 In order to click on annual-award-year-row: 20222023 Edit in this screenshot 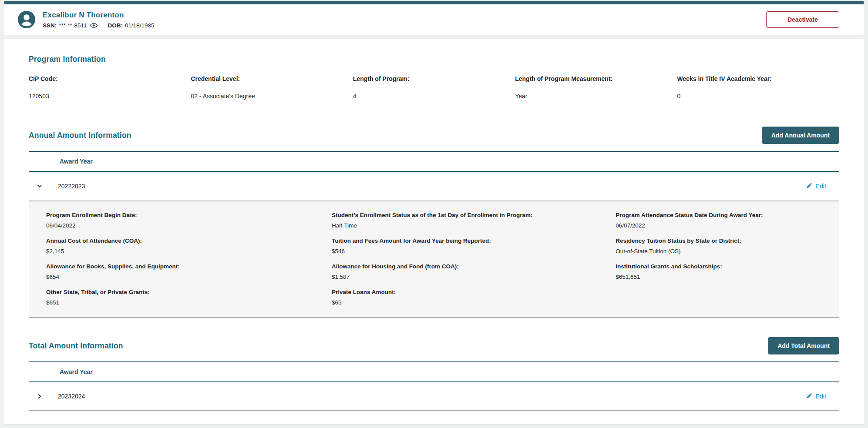, I will do `click(434, 186)`.